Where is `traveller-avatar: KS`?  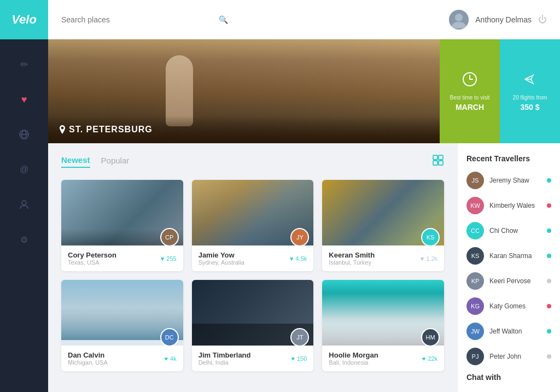 traveller-avatar: KS is located at coordinates (475, 256).